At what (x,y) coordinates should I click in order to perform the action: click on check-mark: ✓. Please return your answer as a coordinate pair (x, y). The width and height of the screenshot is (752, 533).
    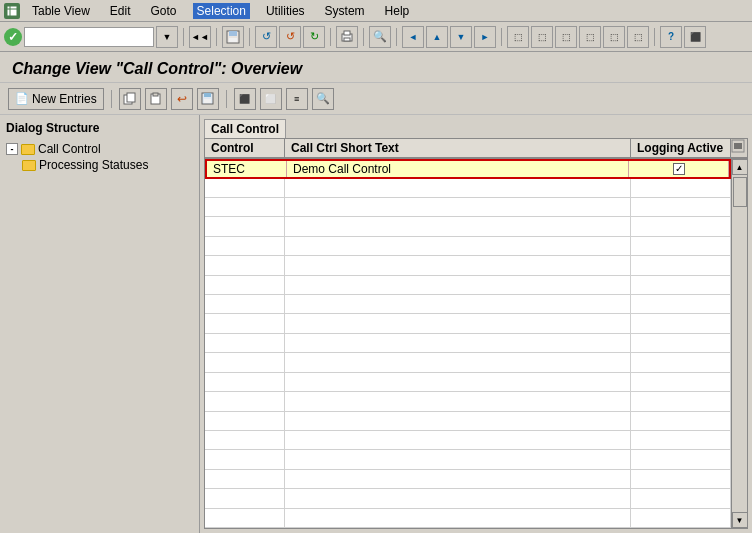
    Looking at the image, I should click on (679, 168).